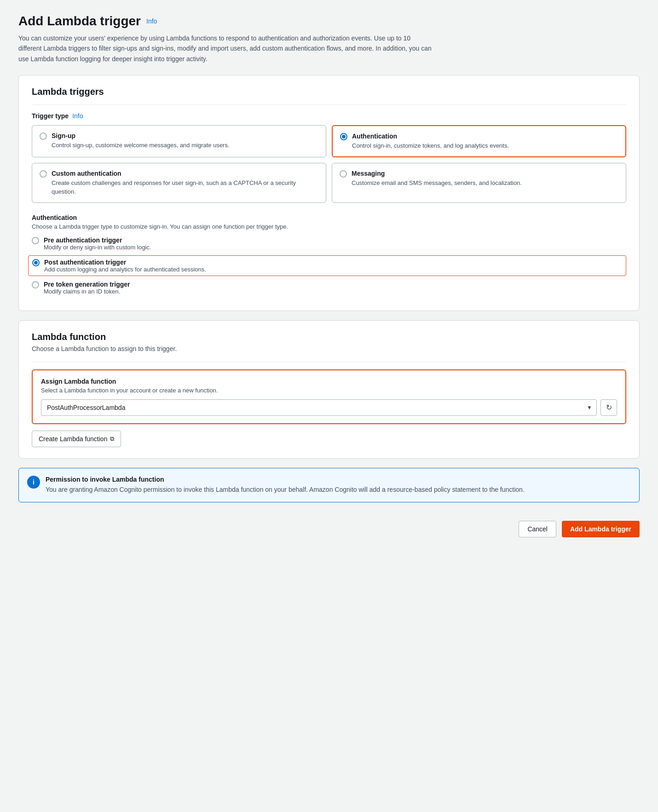  What do you see at coordinates (329, 337) in the screenshot?
I see `lambda-function-title: Lambda function` at bounding box center [329, 337].